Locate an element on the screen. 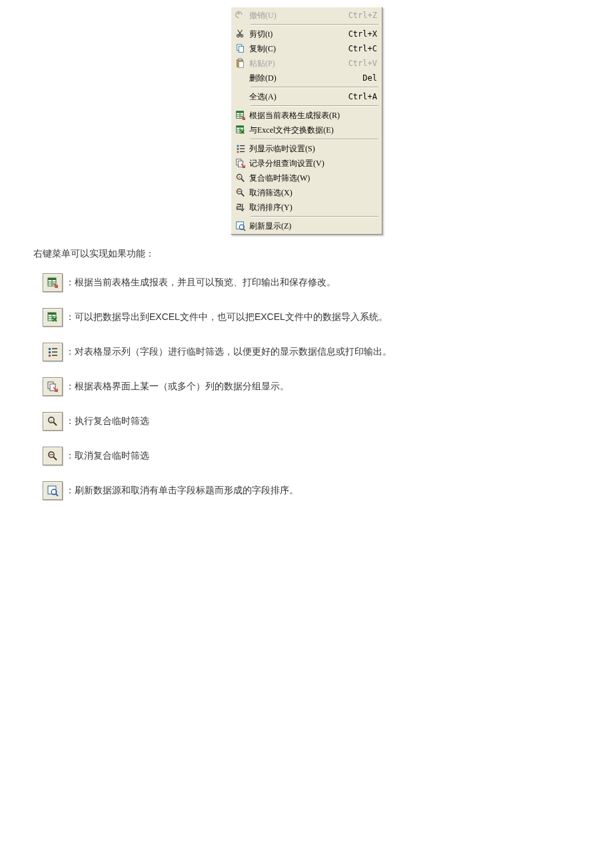  menu-item-shortcut: Ctrl+A is located at coordinates (362, 97).